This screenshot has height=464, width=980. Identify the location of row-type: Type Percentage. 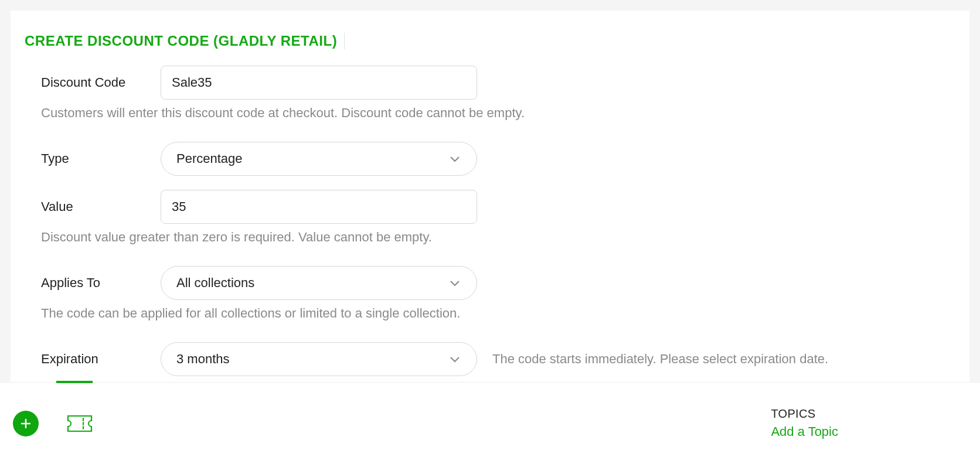
(490, 159).